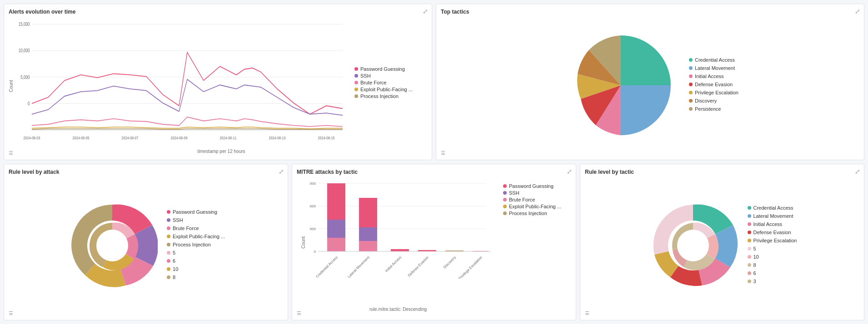 The height and width of the screenshot is (324, 868). What do you see at coordinates (691, 60) in the screenshot?
I see `legend-dot-credential-access` at bounding box center [691, 60].